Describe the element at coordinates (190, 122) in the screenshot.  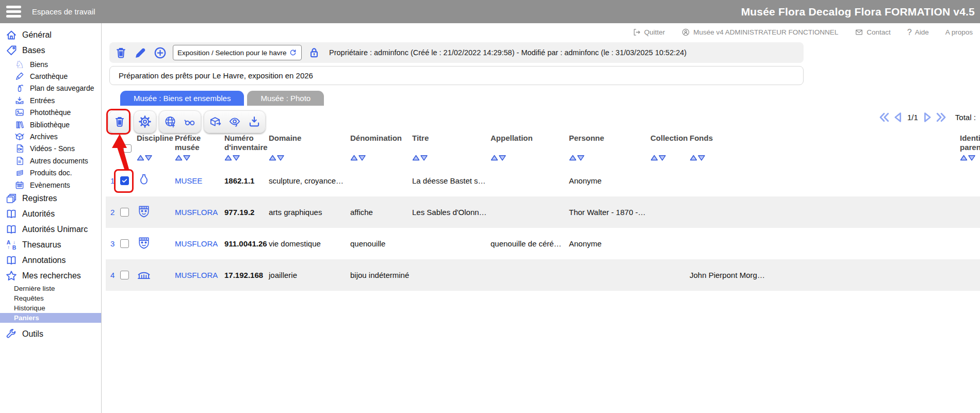
I see `glasses-icon` at that location.